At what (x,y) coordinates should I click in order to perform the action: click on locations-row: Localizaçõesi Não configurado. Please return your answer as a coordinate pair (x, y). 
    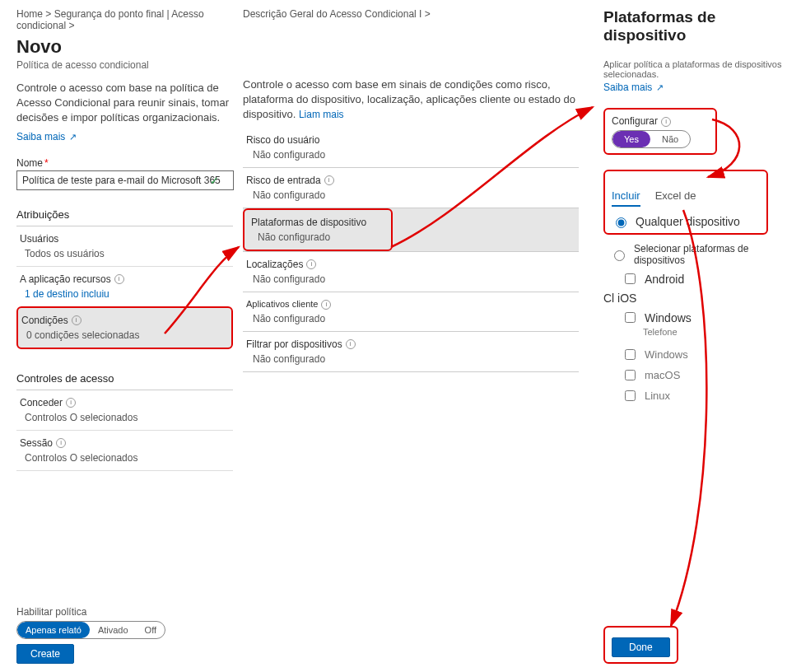
    Looking at the image, I should click on (411, 272).